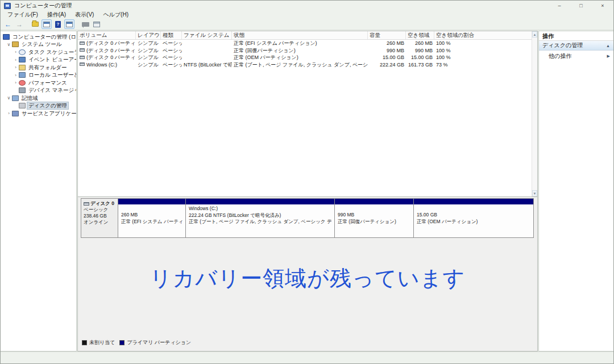  Describe the element at coordinates (559, 6) in the screenshot. I see `minimize-button: –` at that location.